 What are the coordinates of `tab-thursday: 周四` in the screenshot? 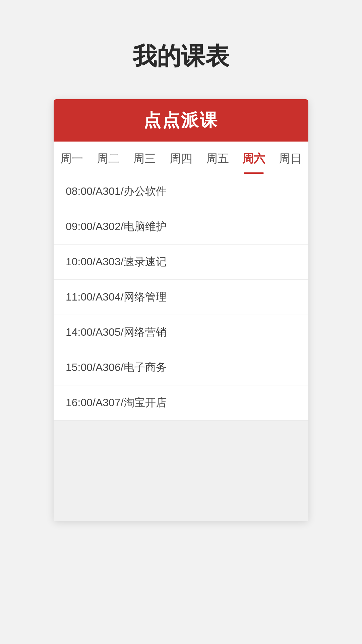 It's located at (181, 158).